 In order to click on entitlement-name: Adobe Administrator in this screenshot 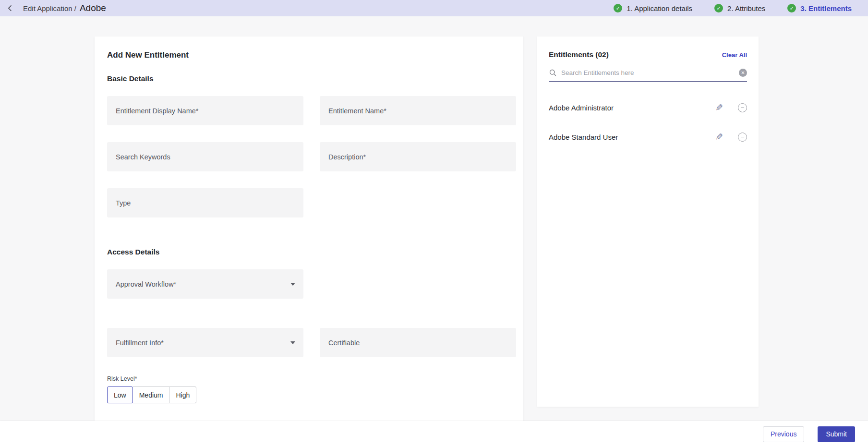, I will do `click(632, 108)`.